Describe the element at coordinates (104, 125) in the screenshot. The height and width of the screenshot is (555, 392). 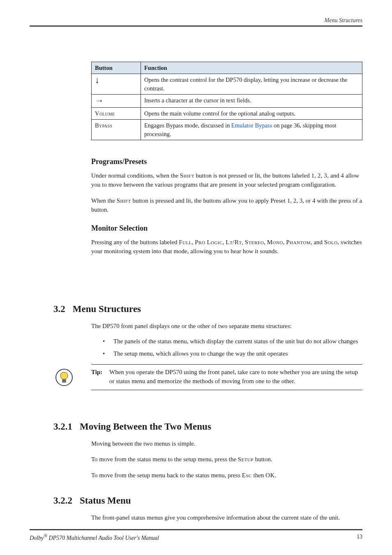
I see `bypass-label: Bypass` at that location.